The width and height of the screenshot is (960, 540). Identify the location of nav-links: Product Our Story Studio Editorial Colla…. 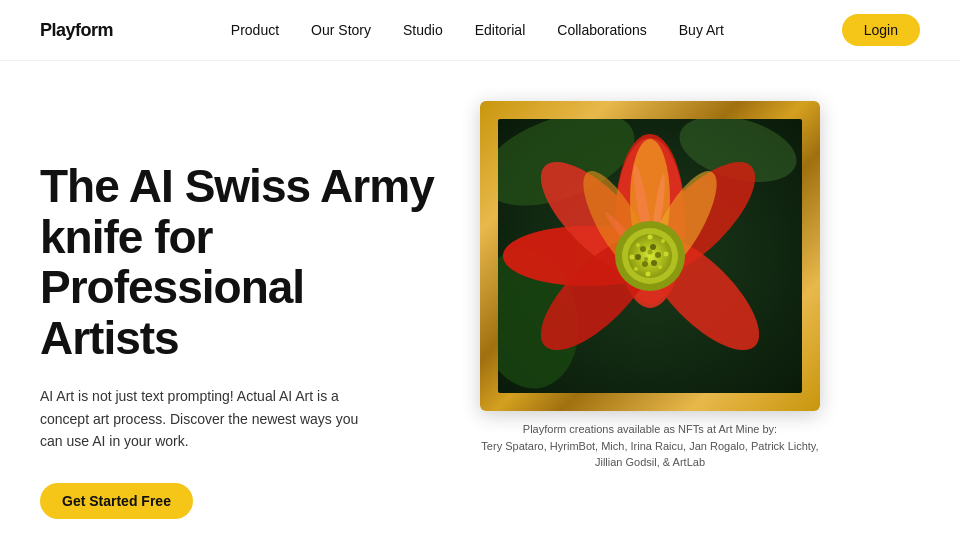
(478, 30).